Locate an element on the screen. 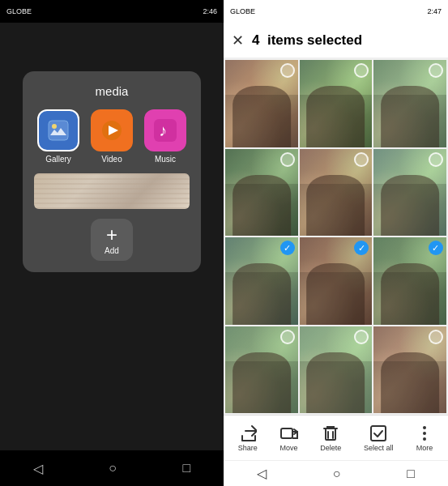  preview-lines is located at coordinates (112, 191).